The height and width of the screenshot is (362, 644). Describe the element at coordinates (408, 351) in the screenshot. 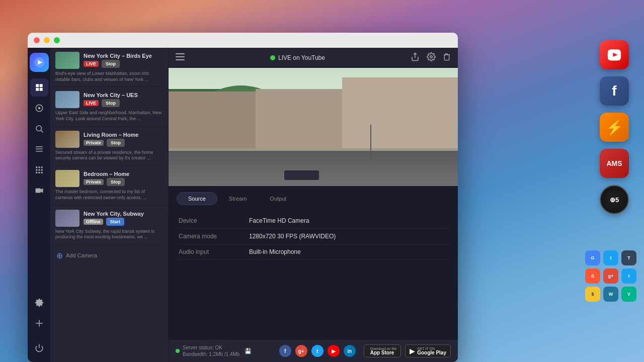

I see `footer-stores: Download on the App Store ▶ GET IT ON Go…` at that location.